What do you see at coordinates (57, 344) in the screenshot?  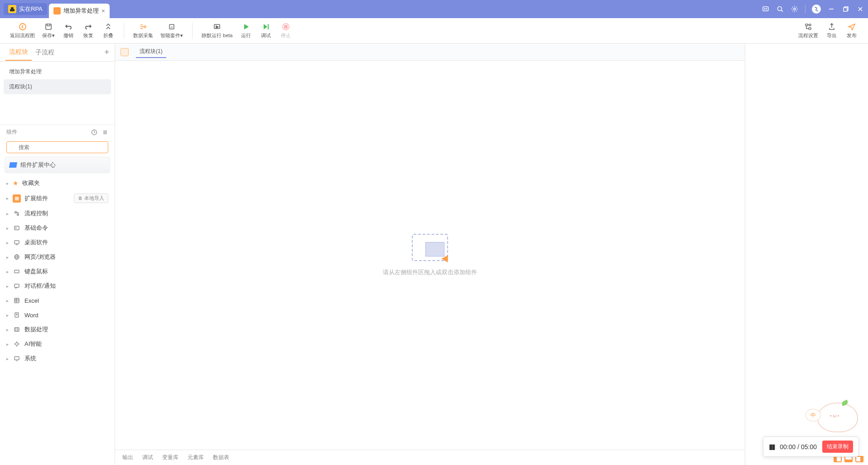 I see `tree-item-ai: ▸AI智能` at bounding box center [57, 344].